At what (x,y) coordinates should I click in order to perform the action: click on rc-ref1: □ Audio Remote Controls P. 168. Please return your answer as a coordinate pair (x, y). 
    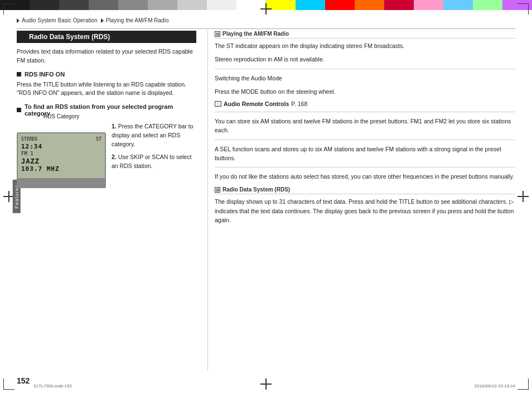
    Looking at the image, I should click on (365, 104).